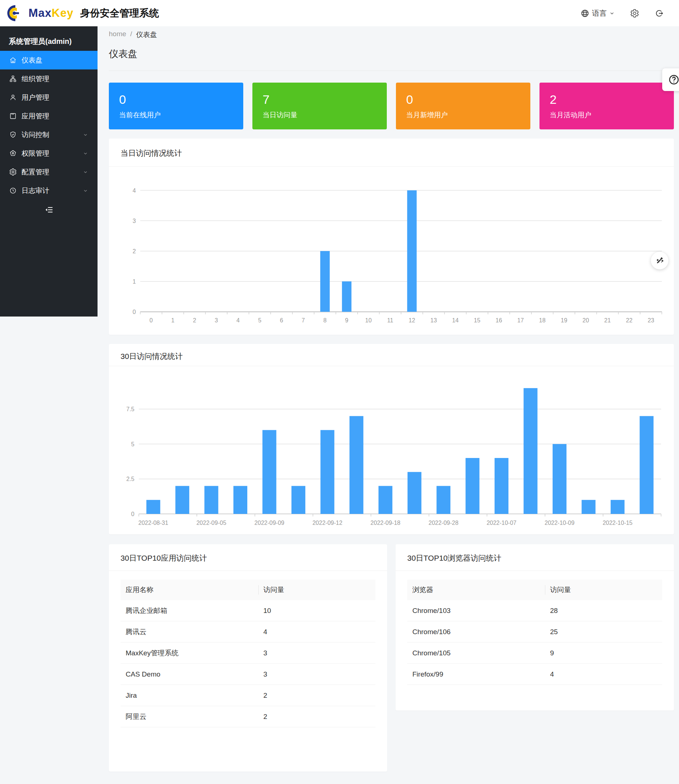  I want to click on home-icon, so click(13, 60).